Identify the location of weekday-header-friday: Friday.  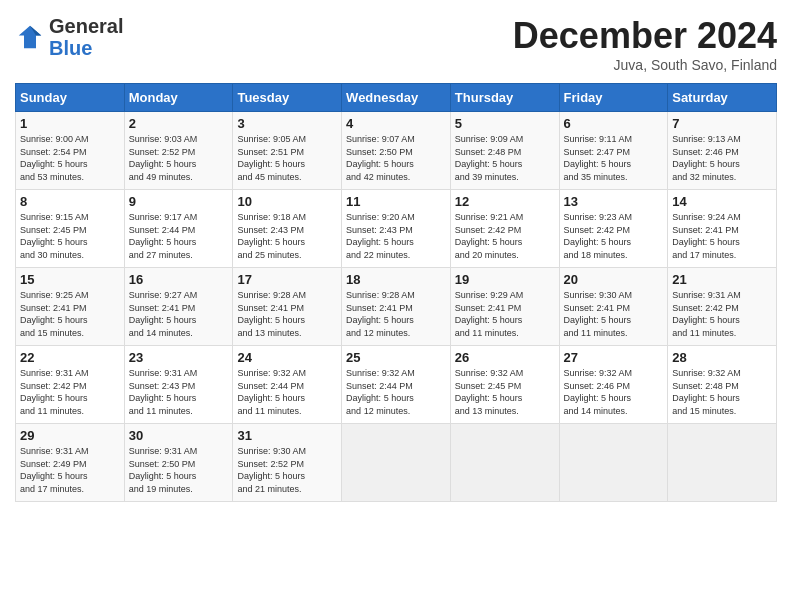
(614, 98).